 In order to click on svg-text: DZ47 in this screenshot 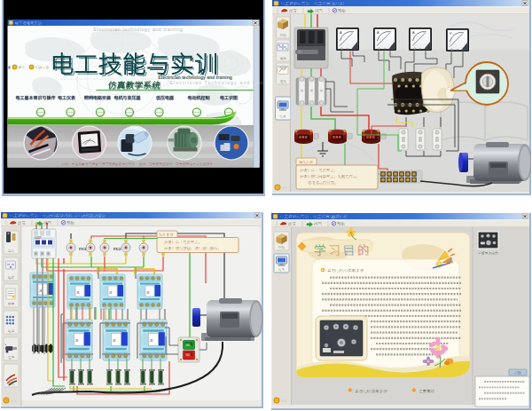, I will do `click(38, 238)`.